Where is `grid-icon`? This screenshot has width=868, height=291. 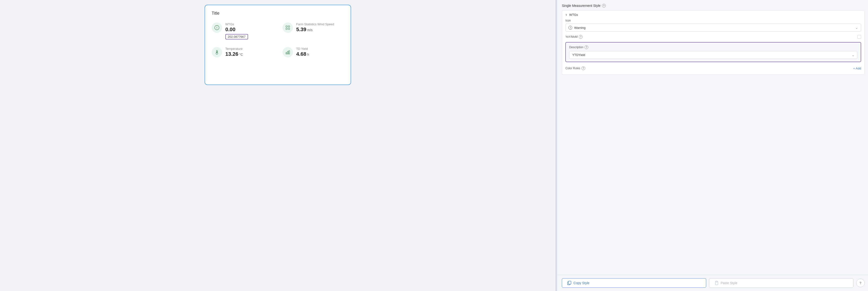 grid-icon is located at coordinates (288, 28).